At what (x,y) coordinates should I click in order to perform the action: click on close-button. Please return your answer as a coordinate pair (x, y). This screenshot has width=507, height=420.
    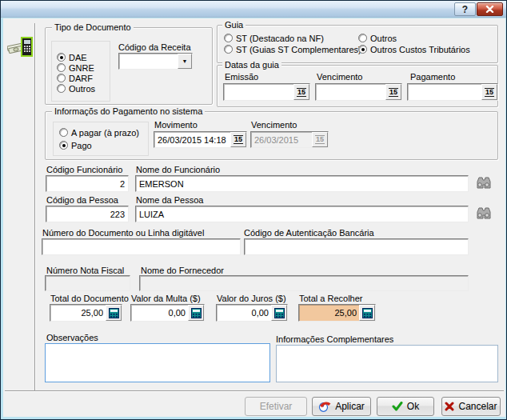
    Looking at the image, I should click on (489, 10).